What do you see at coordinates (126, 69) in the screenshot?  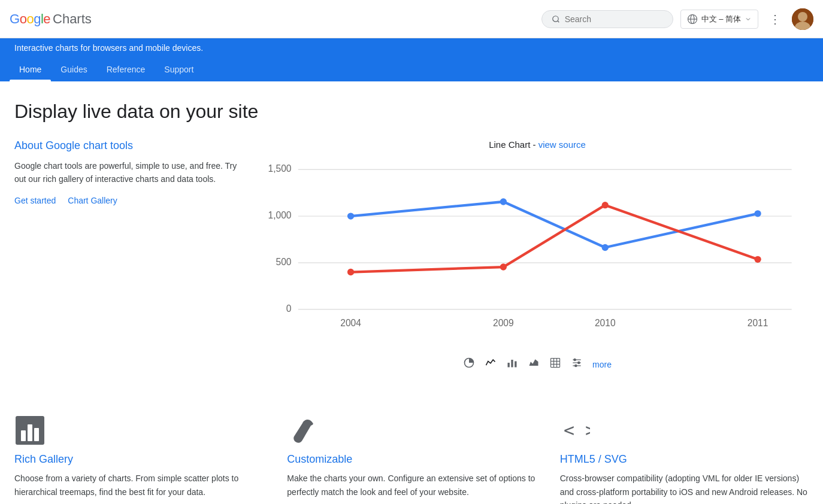 I see `nav-reference: Reference` at bounding box center [126, 69].